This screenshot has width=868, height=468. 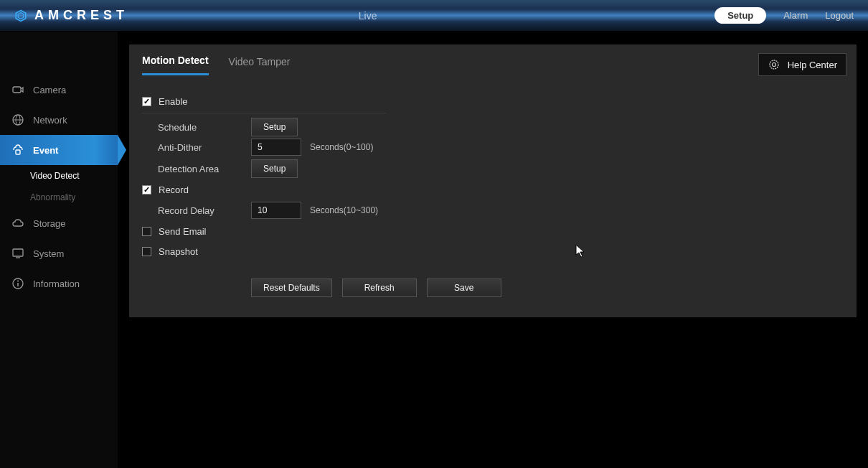 I want to click on anti-dither-label: Anti-Dither, so click(x=204, y=148).